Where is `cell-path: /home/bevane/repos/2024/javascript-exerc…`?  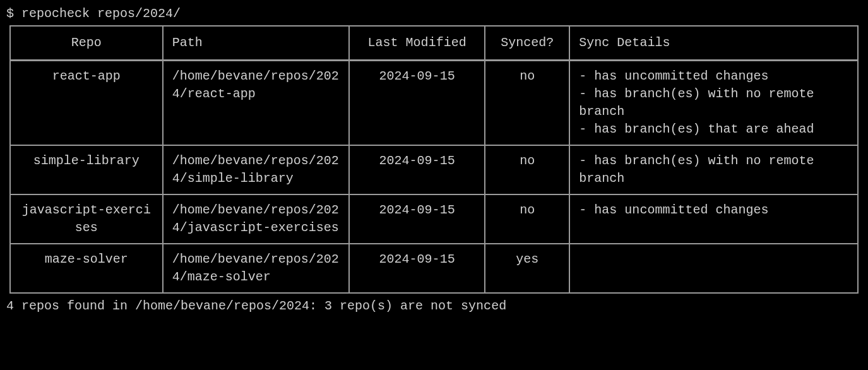
cell-path: /home/bevane/repos/2024/javascript-exerc… is located at coordinates (256, 219).